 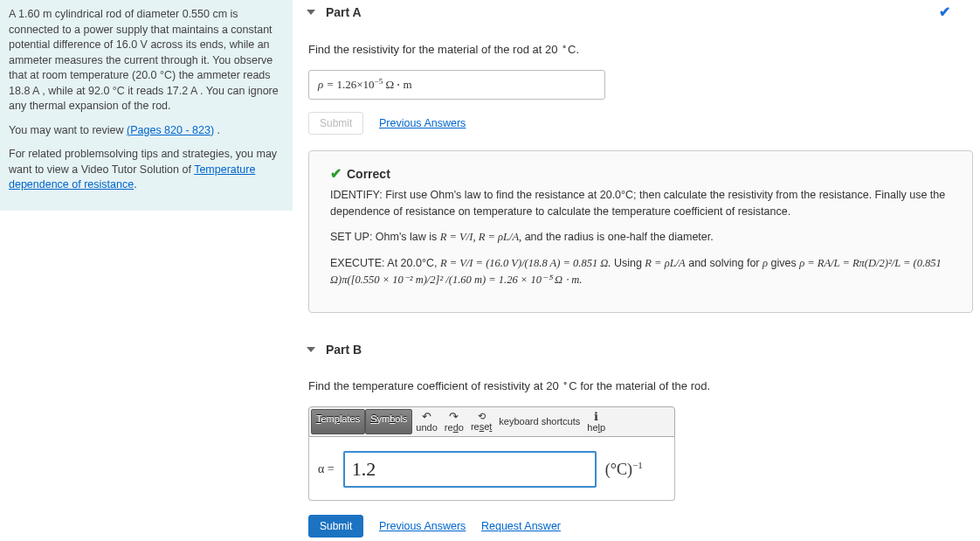 I want to click on undo-button: ↶undo, so click(x=426, y=421).